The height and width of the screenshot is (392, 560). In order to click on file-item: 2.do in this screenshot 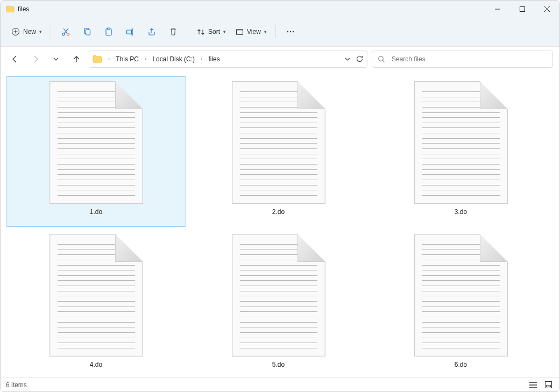, I will do `click(279, 152)`.